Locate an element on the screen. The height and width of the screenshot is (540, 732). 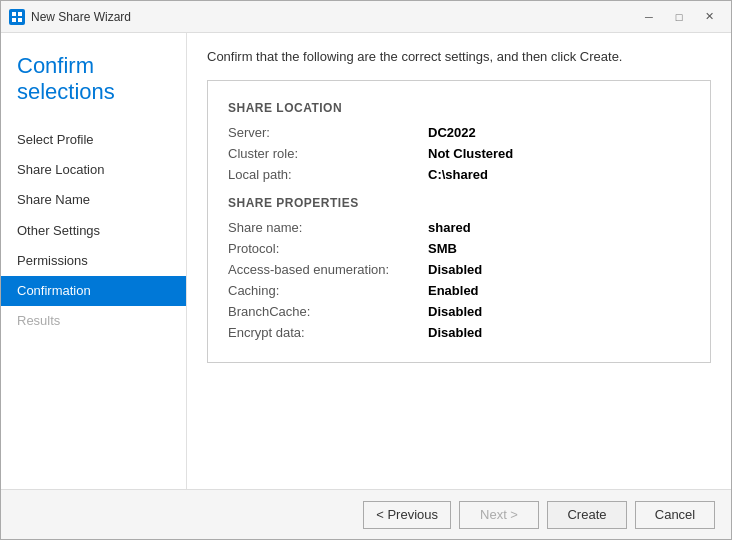
sidebar-item-results: Results is located at coordinates (94, 321).